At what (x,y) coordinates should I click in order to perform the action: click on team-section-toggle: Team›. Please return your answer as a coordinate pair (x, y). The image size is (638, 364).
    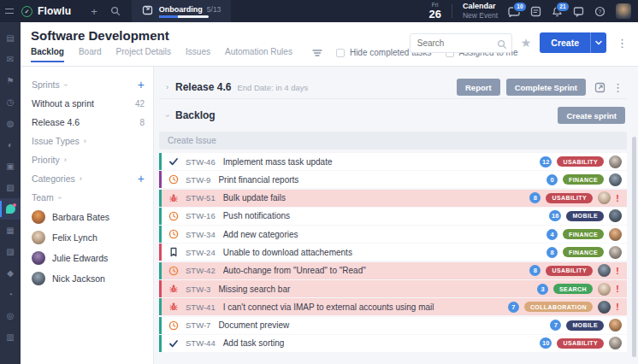
    Looking at the image, I should click on (46, 197).